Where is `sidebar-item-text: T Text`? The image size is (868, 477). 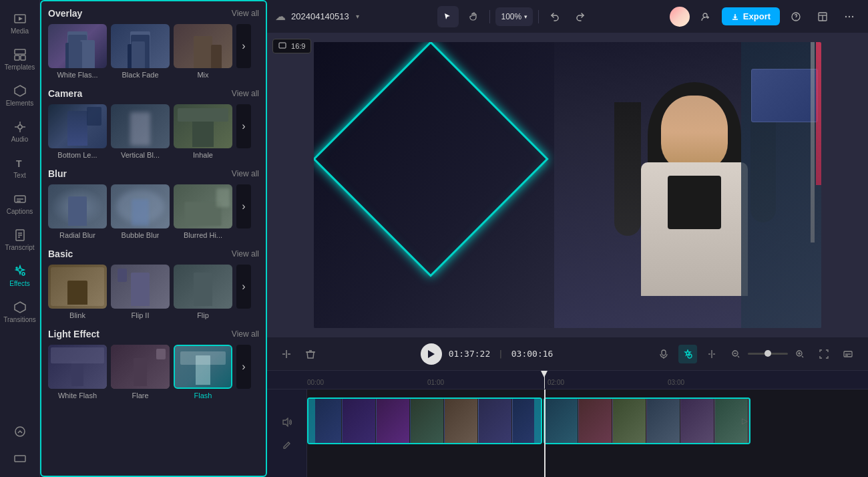 sidebar-item-text: T Text is located at coordinates (20, 168).